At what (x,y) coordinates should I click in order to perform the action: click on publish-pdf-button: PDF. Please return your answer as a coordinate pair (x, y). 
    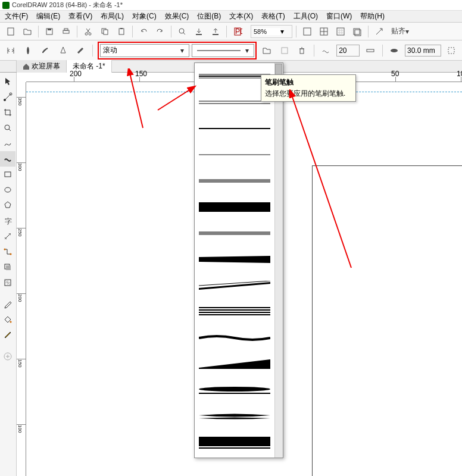
    Looking at the image, I should click on (238, 32).